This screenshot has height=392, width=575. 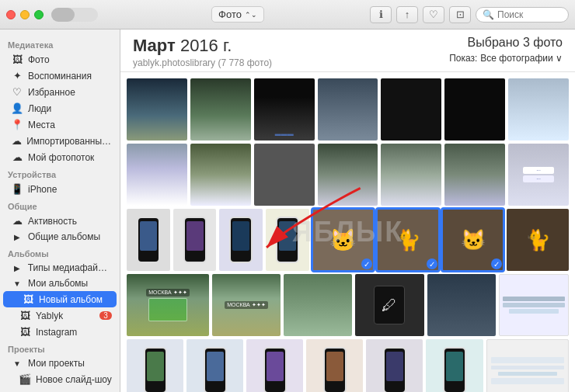 What do you see at coordinates (538, 240) in the screenshot?
I see `photo-thumb: 🐈` at bounding box center [538, 240].